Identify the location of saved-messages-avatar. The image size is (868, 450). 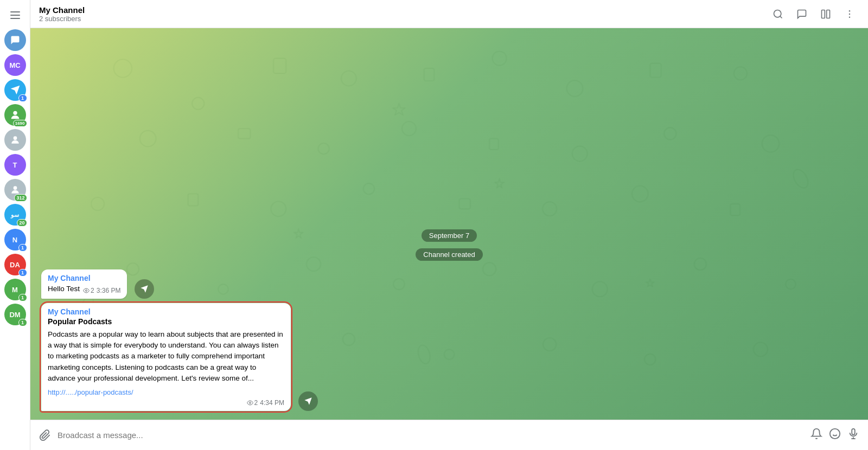
(15, 40).